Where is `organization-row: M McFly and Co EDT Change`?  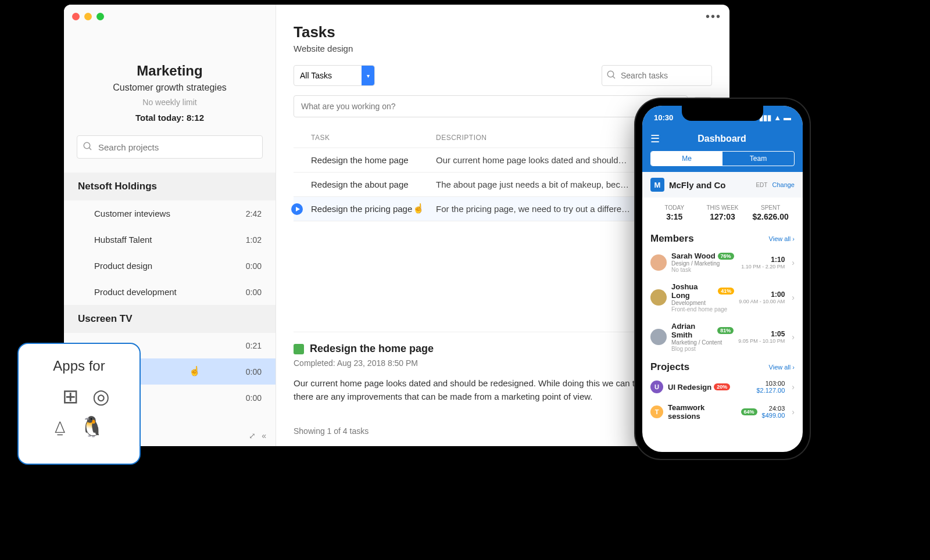
organization-row: M McFly and Co EDT Change is located at coordinates (722, 185).